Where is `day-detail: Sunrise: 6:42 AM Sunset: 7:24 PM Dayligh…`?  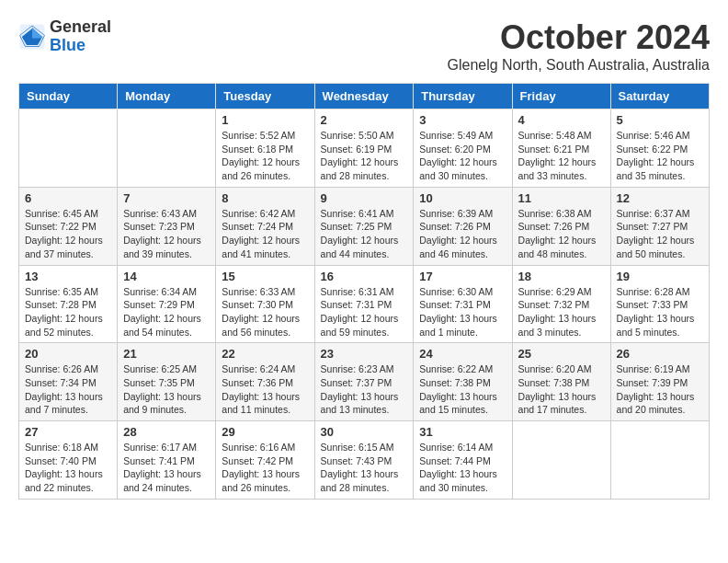 day-detail: Sunrise: 6:42 AM Sunset: 7:24 PM Dayligh… is located at coordinates (265, 234).